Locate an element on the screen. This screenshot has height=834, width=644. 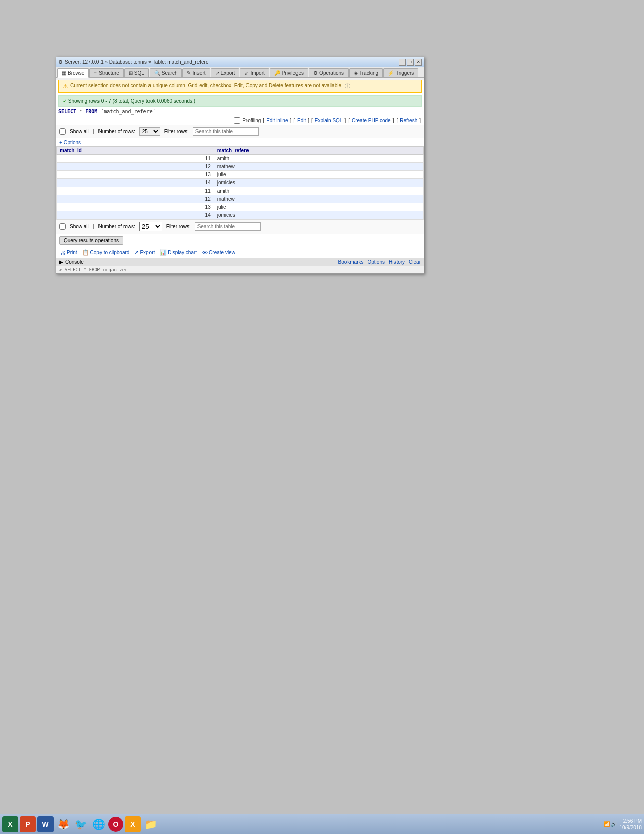
show-all-checkbox-bottom is located at coordinates (63, 226).